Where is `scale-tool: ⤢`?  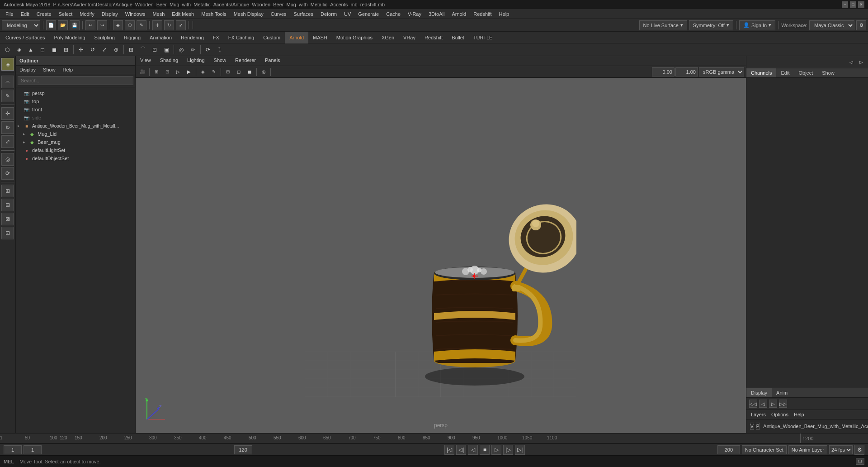 scale-tool: ⤢ is located at coordinates (8, 142).